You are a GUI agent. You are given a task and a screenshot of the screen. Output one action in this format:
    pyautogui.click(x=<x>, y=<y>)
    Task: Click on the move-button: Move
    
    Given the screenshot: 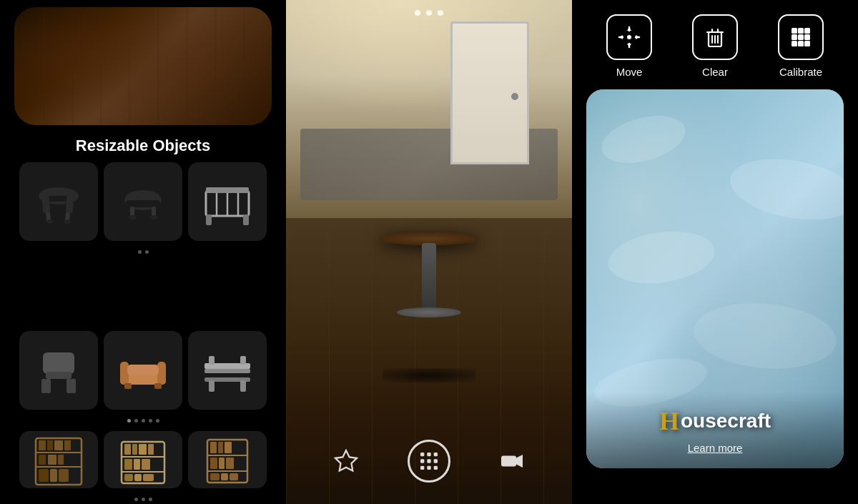 What is the action you would take?
    pyautogui.click(x=629, y=46)
    